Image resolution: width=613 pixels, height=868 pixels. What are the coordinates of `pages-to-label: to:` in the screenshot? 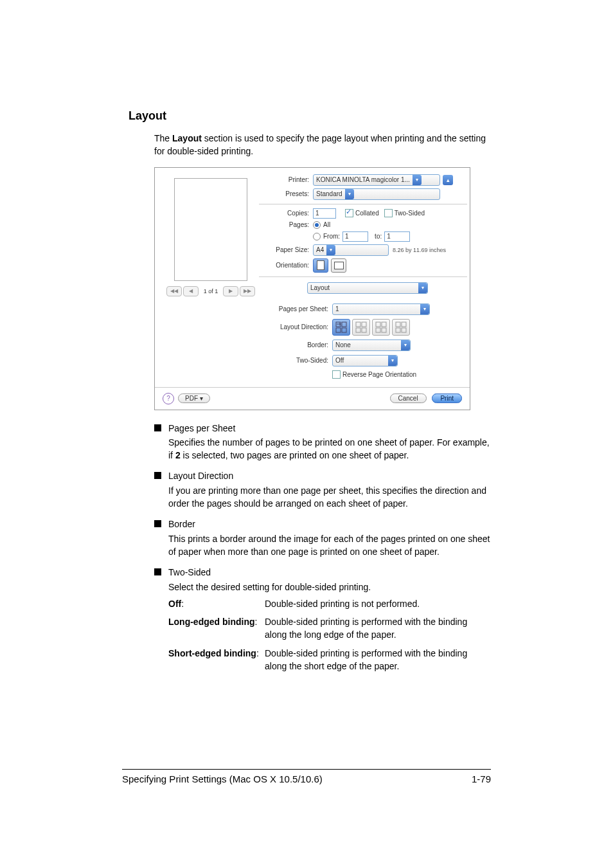 It's located at (378, 237).